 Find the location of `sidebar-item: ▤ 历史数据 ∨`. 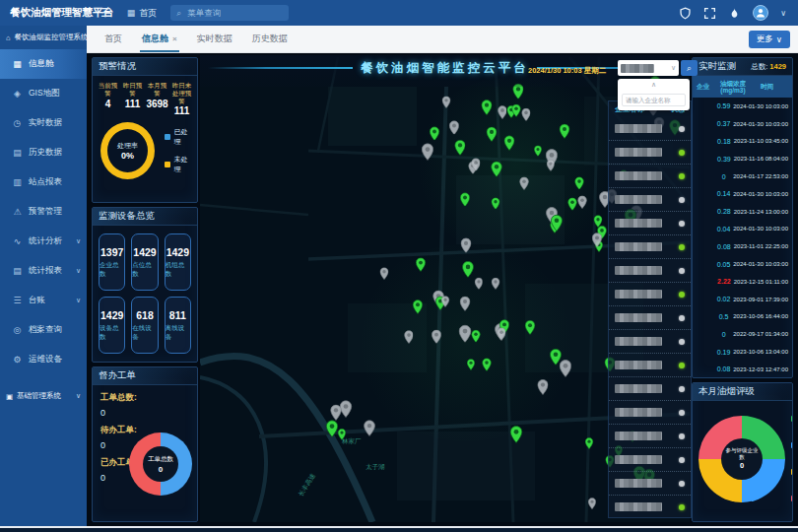

sidebar-item: ▤ 历史数据 ∨ is located at coordinates (43, 153).